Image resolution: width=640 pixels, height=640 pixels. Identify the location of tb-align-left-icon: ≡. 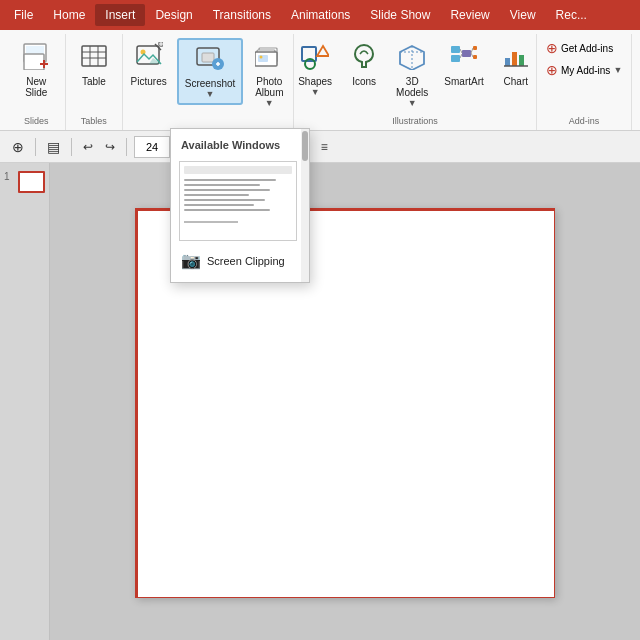
(324, 147).